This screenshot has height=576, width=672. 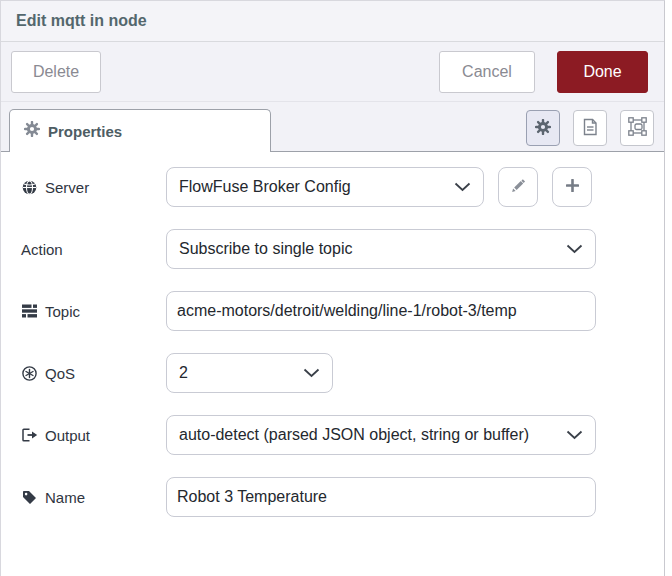 I want to click on name-row: Name, so click(x=342, y=497).